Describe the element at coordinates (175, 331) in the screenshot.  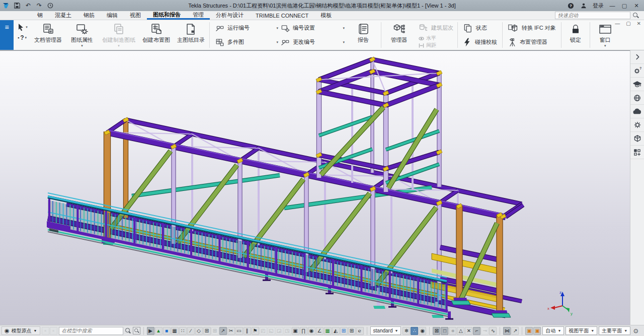
I see `select-fence-icon: ▦` at that location.